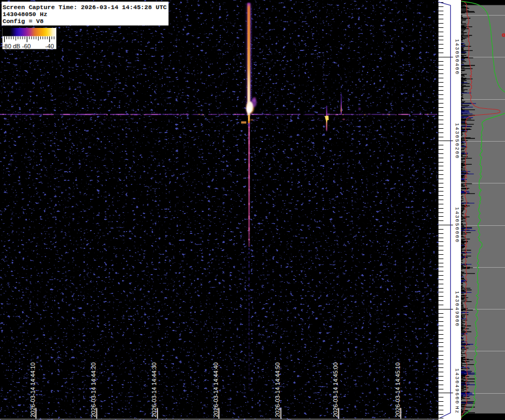 The width and height of the screenshot is (505, 420). What do you see at coordinates (33, 390) in the screenshot?
I see `svg-text: 2026-03-14 14:44:10` at bounding box center [33, 390].